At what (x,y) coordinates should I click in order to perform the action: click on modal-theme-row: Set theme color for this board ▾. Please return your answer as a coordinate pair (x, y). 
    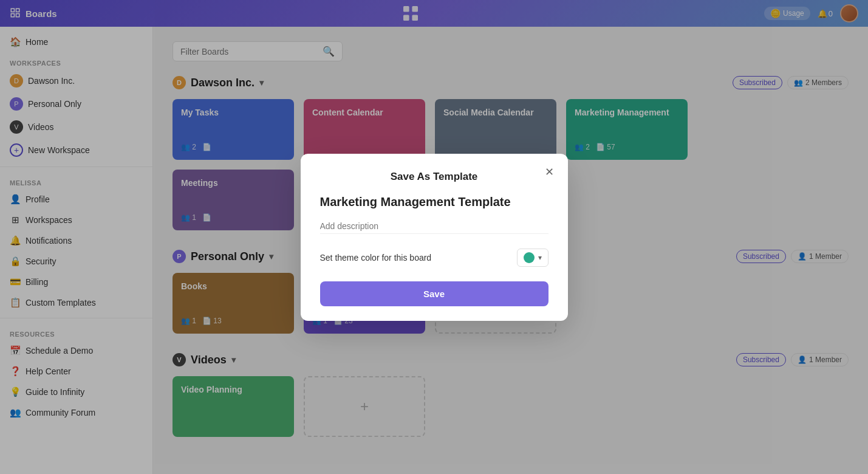
    Looking at the image, I should click on (434, 258).